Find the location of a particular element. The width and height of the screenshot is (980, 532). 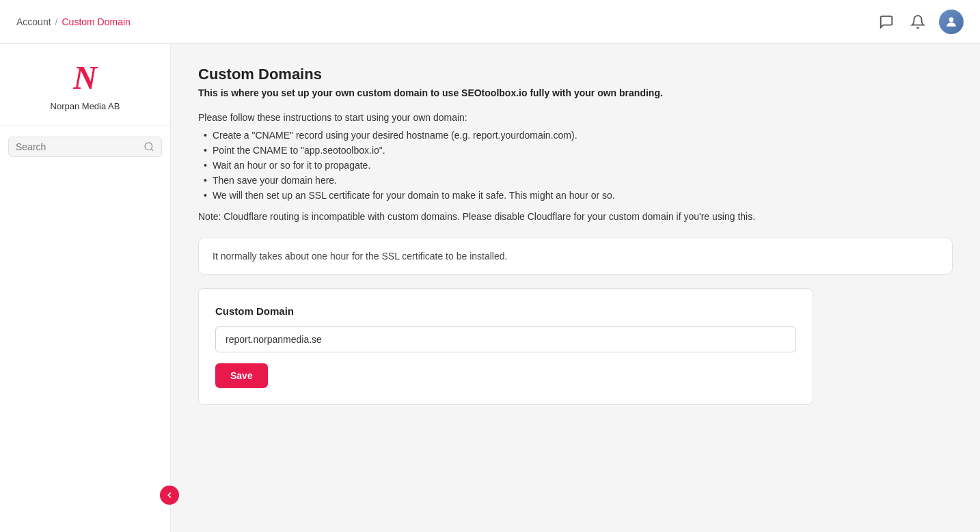

list-item: Point the CNAME to "app.seotoolbox.io". is located at coordinates (578, 150).